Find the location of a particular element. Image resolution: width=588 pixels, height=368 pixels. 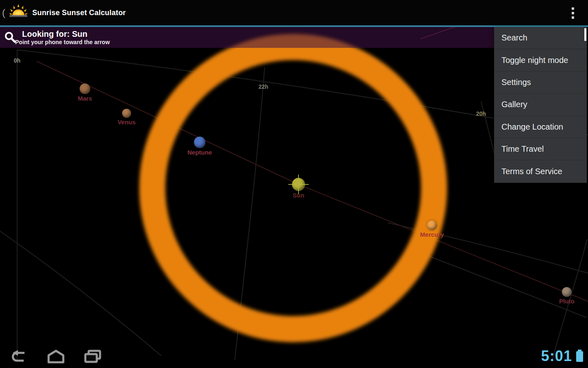

menu-item-settings: Settings is located at coordinates (541, 83).